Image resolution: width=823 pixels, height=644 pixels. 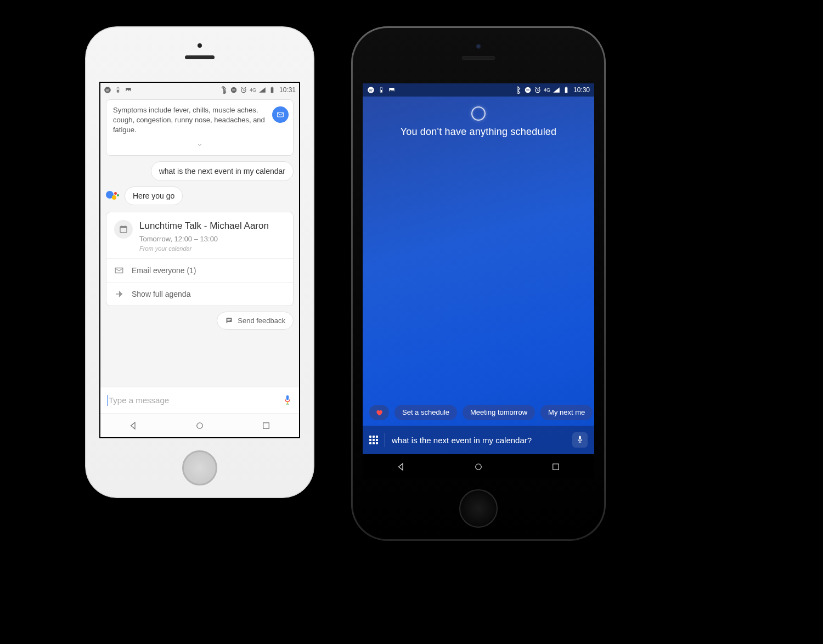 What do you see at coordinates (255, 320) in the screenshot?
I see `send-feedback-chip: Send feedback` at bounding box center [255, 320].